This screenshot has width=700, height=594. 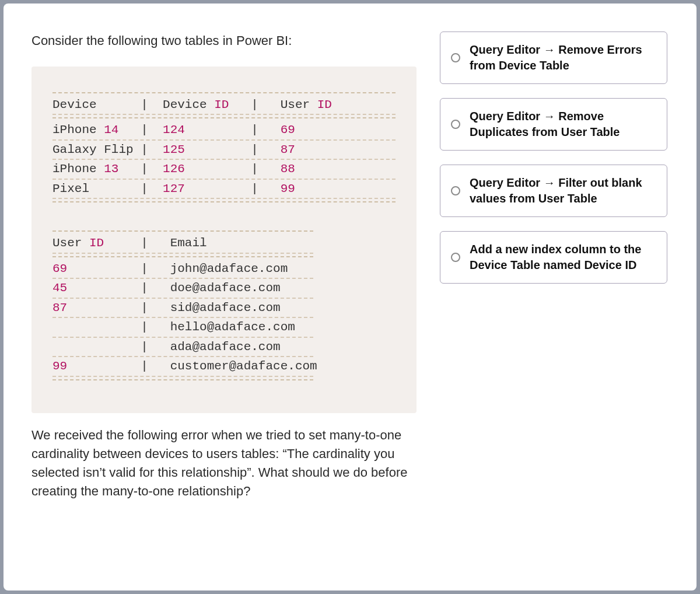 What do you see at coordinates (224, 463) in the screenshot?
I see `question-followup: We received the following error when we …` at bounding box center [224, 463].